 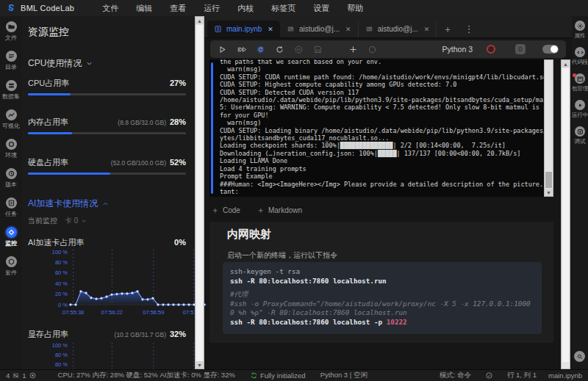 What do you see at coordinates (50, 134) in the screenshot?
I see `progress-bar-fill` at bounding box center [50, 134].